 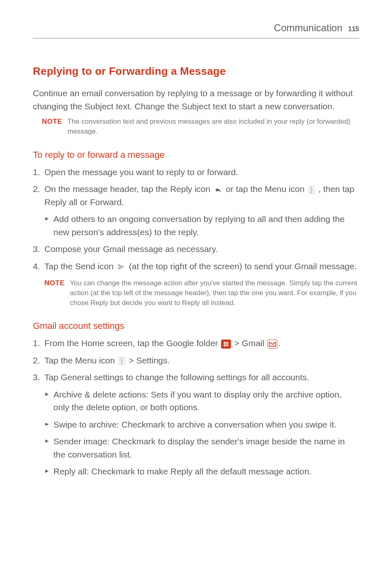 What do you see at coordinates (196, 361) in the screenshot?
I see `step-2: Tap the Menu icon > Settings.` at bounding box center [196, 361].